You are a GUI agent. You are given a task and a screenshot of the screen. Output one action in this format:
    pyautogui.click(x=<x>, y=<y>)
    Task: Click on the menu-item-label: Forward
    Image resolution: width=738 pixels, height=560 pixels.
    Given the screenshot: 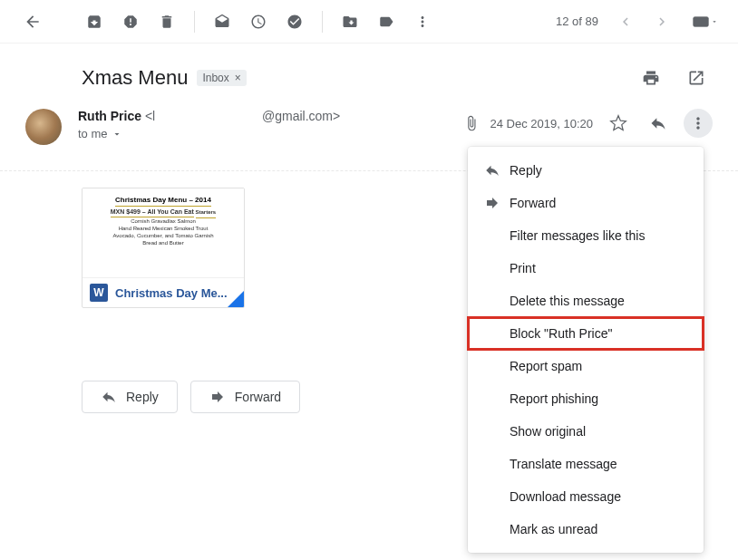 What is the action you would take?
    pyautogui.click(x=533, y=203)
    